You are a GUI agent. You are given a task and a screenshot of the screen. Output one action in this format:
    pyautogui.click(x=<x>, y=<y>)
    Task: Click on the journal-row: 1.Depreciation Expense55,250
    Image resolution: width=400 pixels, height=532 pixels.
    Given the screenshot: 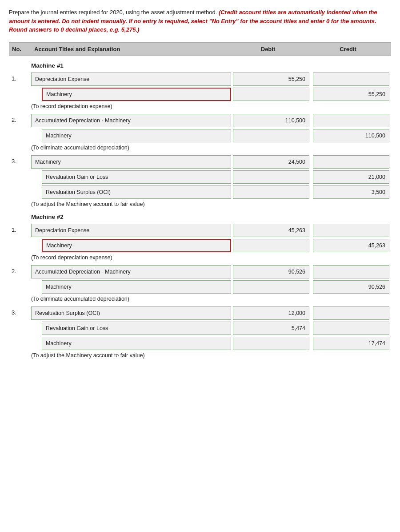 What is the action you would take?
    pyautogui.click(x=200, y=79)
    